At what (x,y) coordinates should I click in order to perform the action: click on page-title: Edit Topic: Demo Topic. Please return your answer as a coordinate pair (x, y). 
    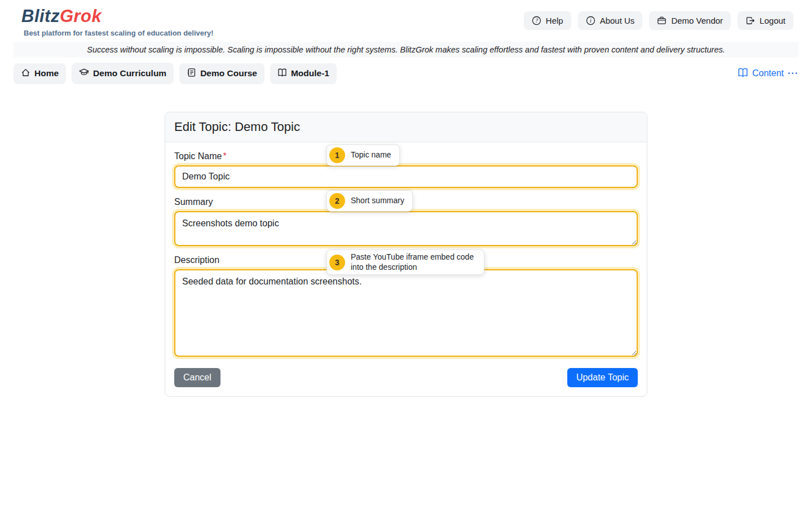
    Looking at the image, I should click on (406, 127).